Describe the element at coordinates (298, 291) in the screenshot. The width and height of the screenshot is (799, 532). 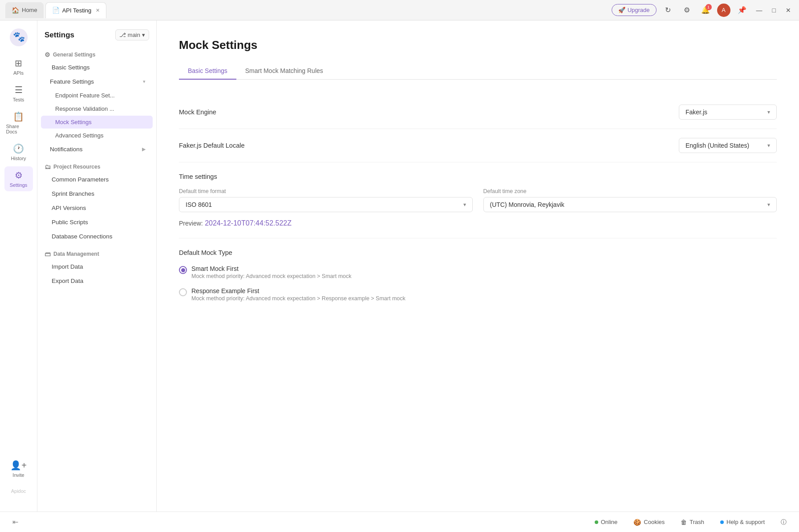
I see `response-example-first-label: Response Example First` at that location.